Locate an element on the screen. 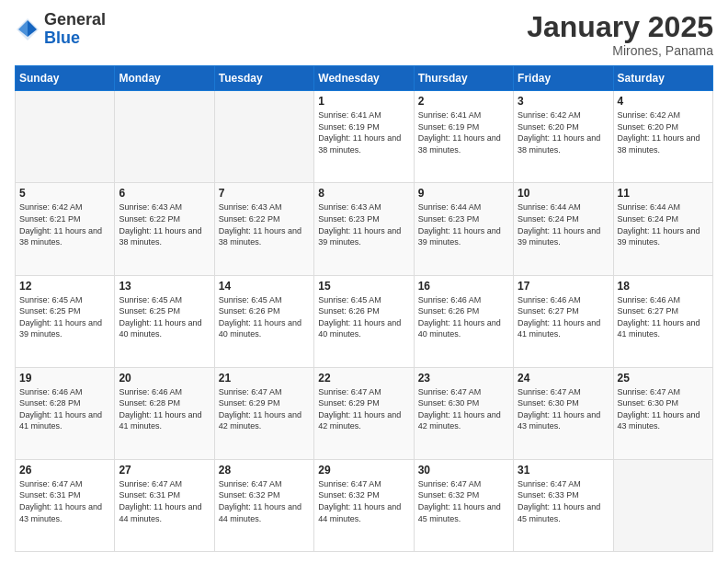 Image resolution: width=728 pixels, height=563 pixels. table-row: 6Sunrise: 6:43 AM Sunset: 6:22 PM Daylig… is located at coordinates (165, 229).